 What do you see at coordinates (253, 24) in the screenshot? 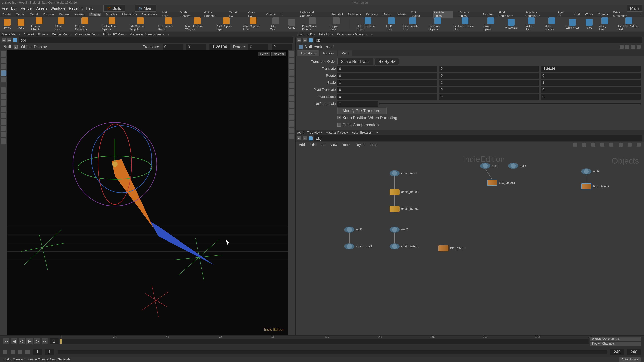
I see `tool-align: Align Capture Pose` at bounding box center [253, 24].